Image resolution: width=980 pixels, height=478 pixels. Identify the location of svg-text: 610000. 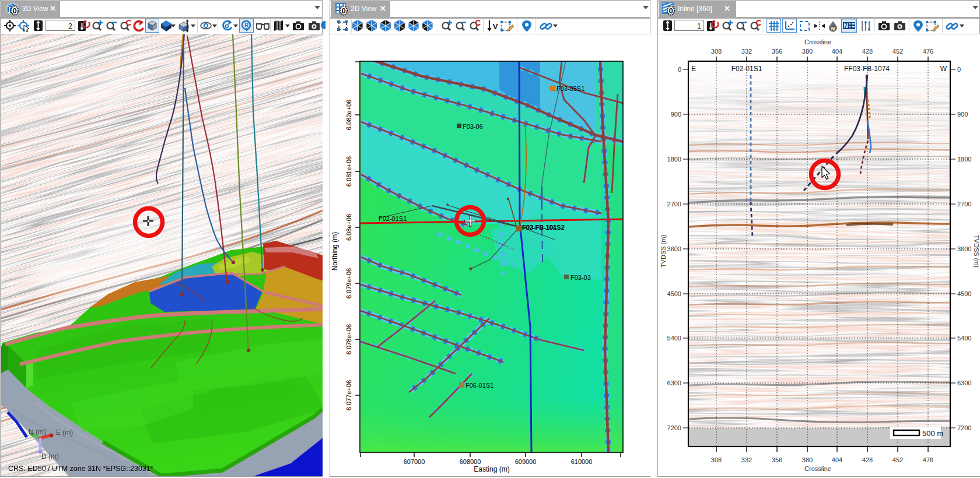
(582, 462).